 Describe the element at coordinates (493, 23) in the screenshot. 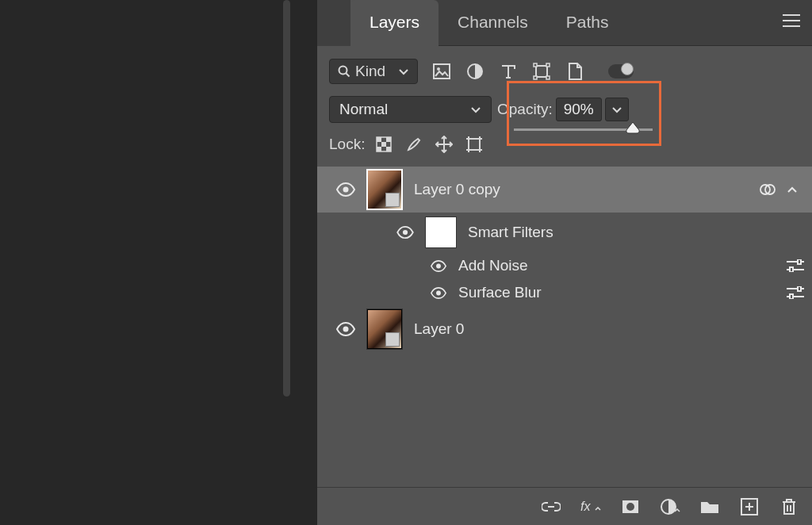

I see `tab-channels: Channels` at that location.